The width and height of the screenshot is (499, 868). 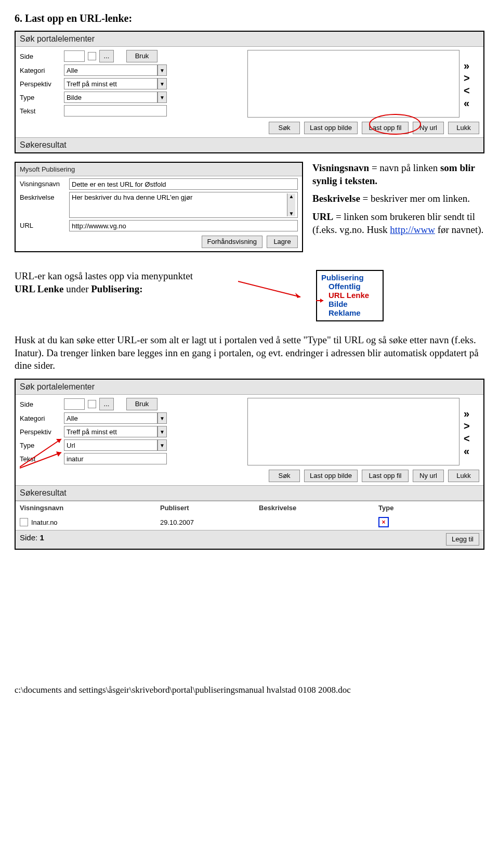 What do you see at coordinates (42, 459) in the screenshot?
I see `p3-tekst-label: Tekst` at bounding box center [42, 459].